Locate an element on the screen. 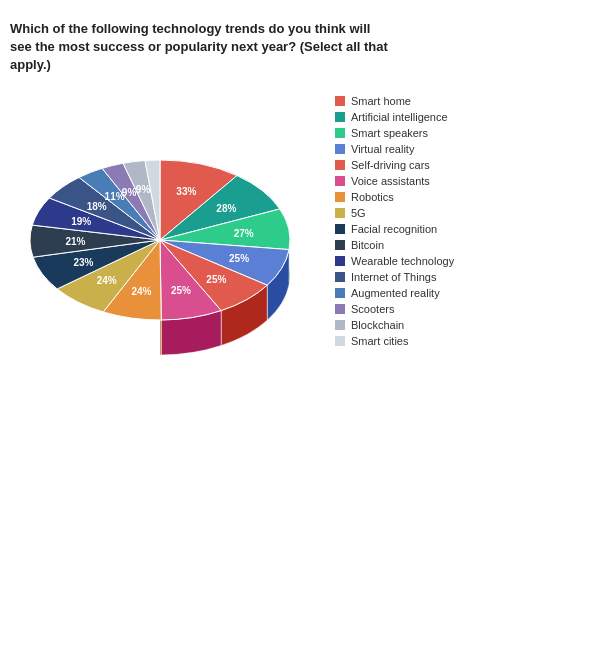  legend-item: Wearable technology is located at coordinates (394, 261).